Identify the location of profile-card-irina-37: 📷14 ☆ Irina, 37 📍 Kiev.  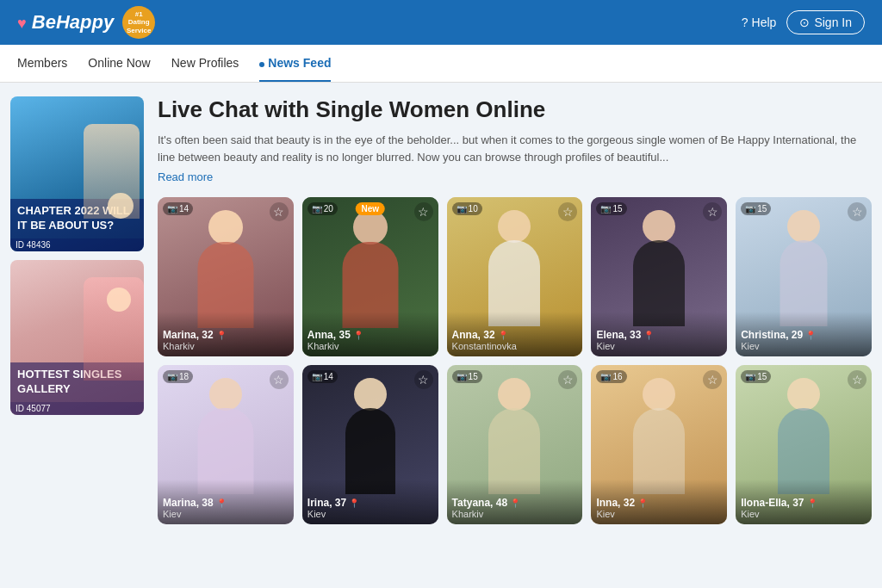
(370, 444).